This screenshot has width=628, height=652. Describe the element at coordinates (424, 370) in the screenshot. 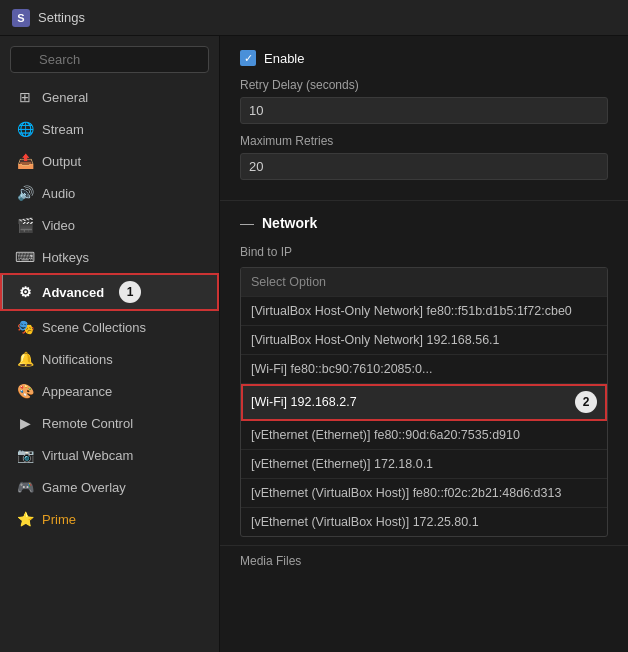

I see `dropdown-item-wifi-fe80: [Wi-Fi] fe80::bc90:7610:2085:0...` at that location.